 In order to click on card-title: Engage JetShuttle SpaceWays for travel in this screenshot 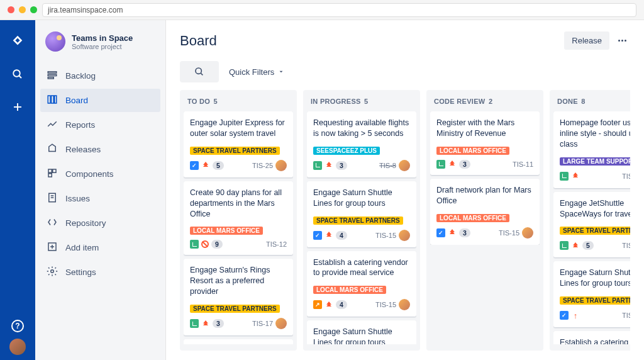, I will do `click(595, 209)`.